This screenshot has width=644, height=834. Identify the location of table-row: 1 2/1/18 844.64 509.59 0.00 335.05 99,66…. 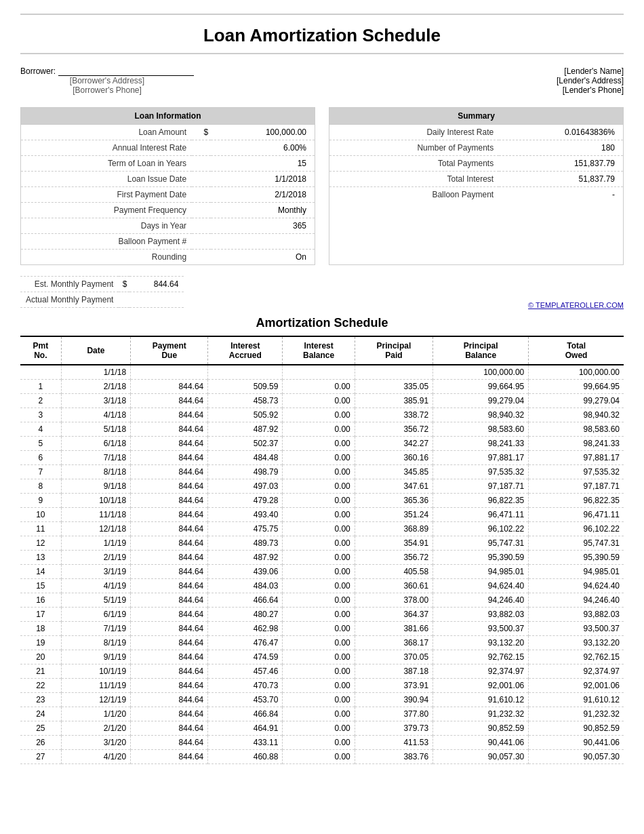
(322, 386).